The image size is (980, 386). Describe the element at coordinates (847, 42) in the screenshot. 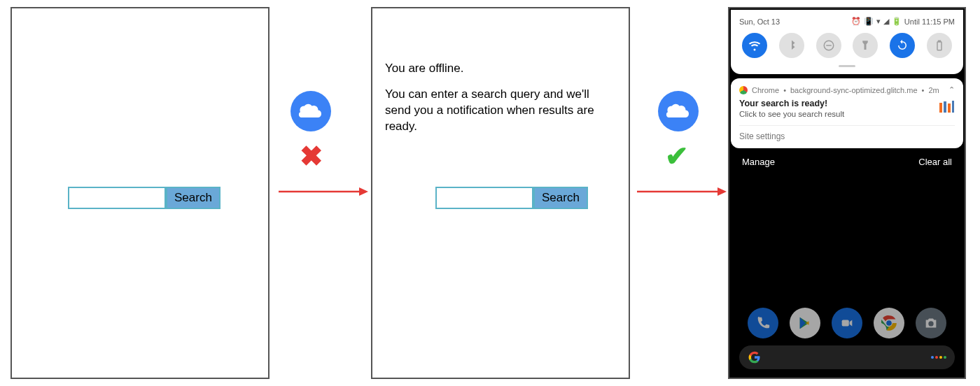

I see `quick-settings-panel: Sun, Oct 13 ⏰ 📳 ▾ ◢ 🔋 Until 11:15 PM` at that location.